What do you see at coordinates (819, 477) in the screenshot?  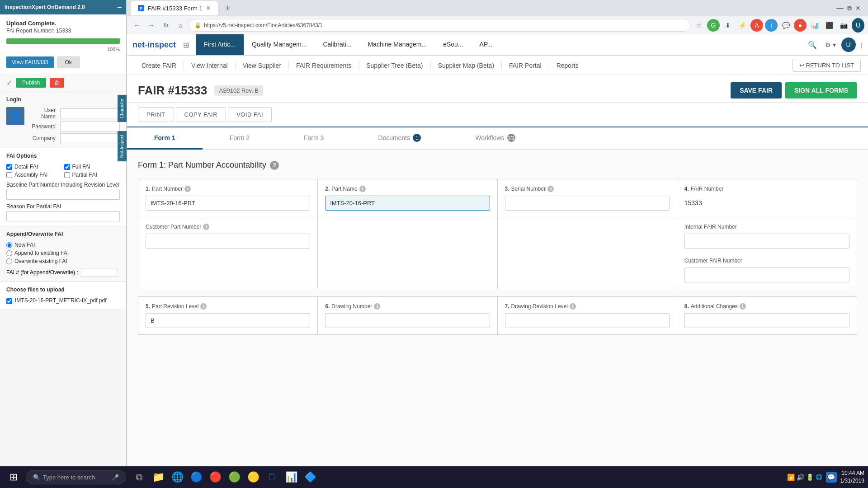 I see `network-icon: 🌐` at bounding box center [819, 477].